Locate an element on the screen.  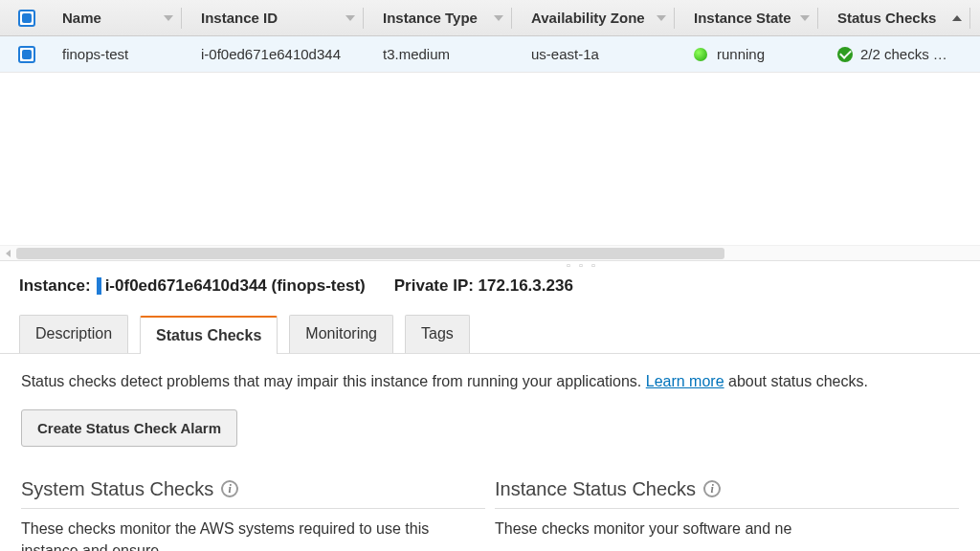
header-instance-id: Instance ID is located at coordinates (282, 17).